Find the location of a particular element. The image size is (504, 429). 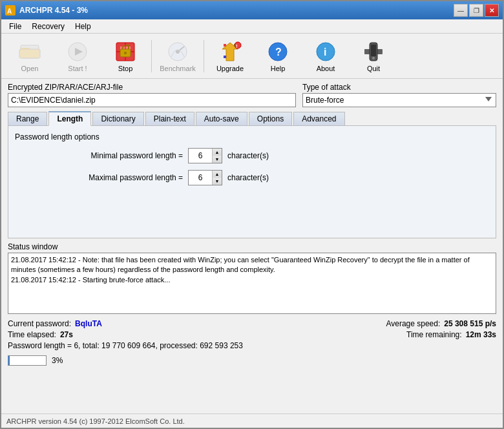

max-char-label: character(s) is located at coordinates (248, 178).